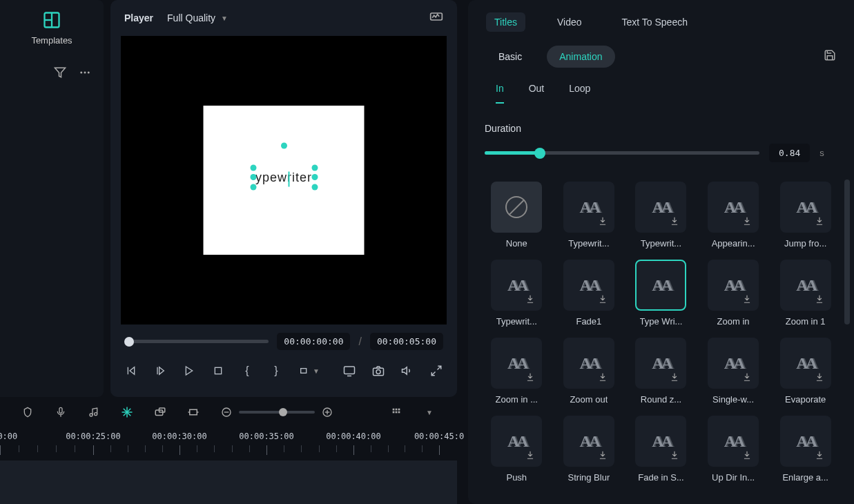 Image resolution: width=854 pixels, height=504 pixels. What do you see at coordinates (247, 371) in the screenshot?
I see `mark-in-button: {` at bounding box center [247, 371].